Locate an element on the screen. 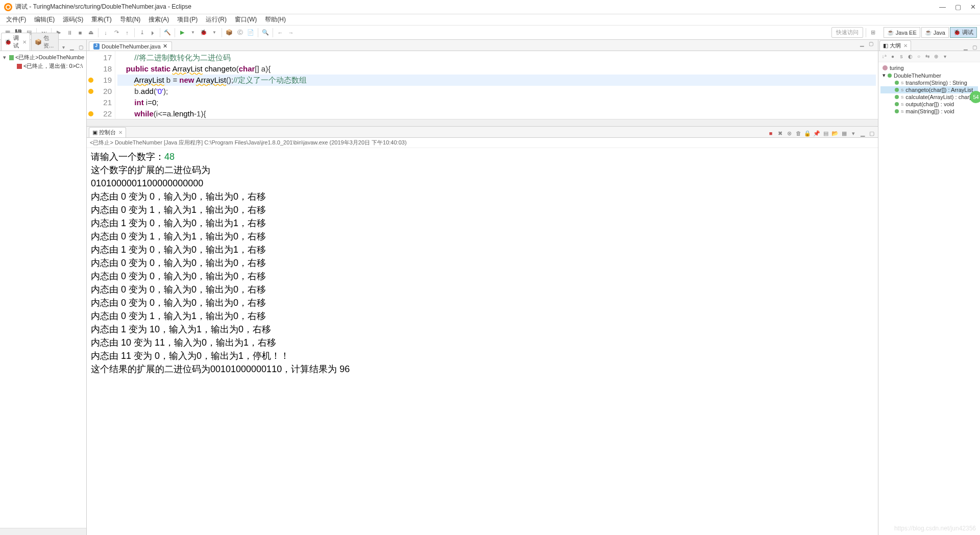  stepinto-icon: ↓ is located at coordinates (106, 33).